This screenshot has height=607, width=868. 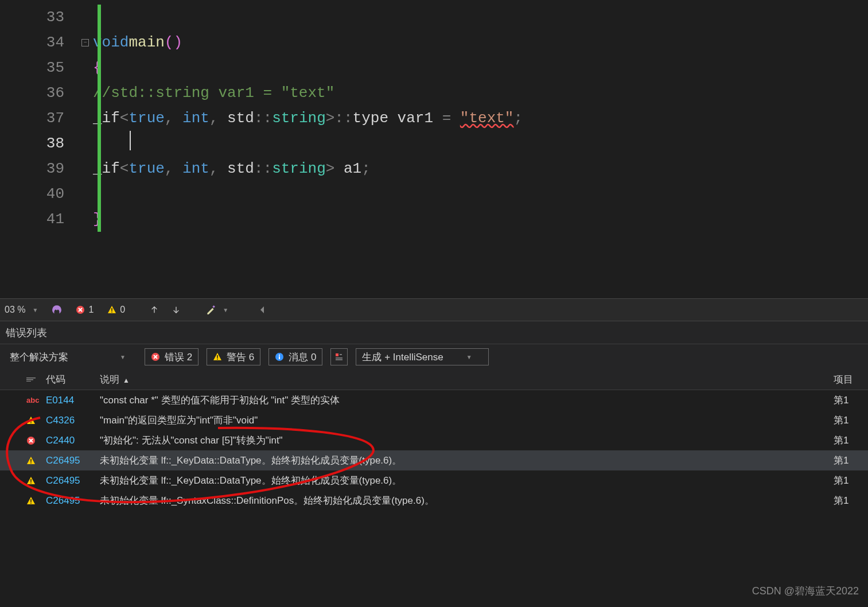 I want to click on scope-combo: 整个解决方案 ▼, so click(x=71, y=357).